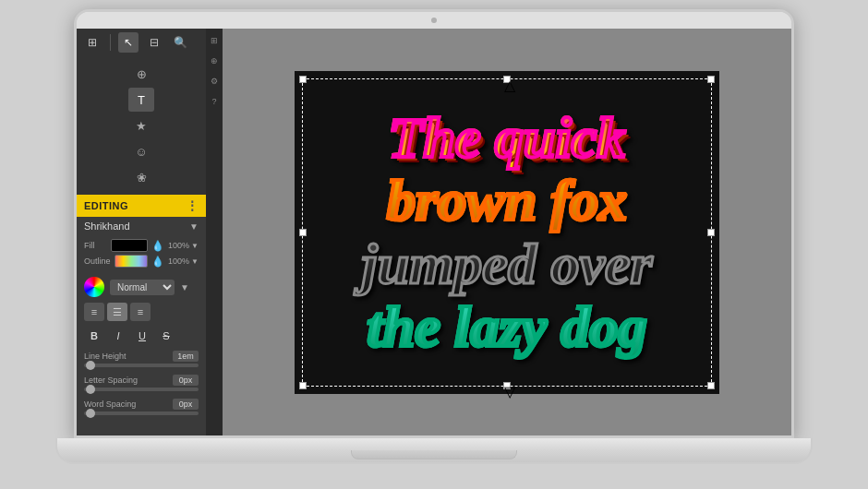 The height and width of the screenshot is (489, 868). What do you see at coordinates (166, 336) in the screenshot?
I see `strikethrough-button: S` at bounding box center [166, 336].